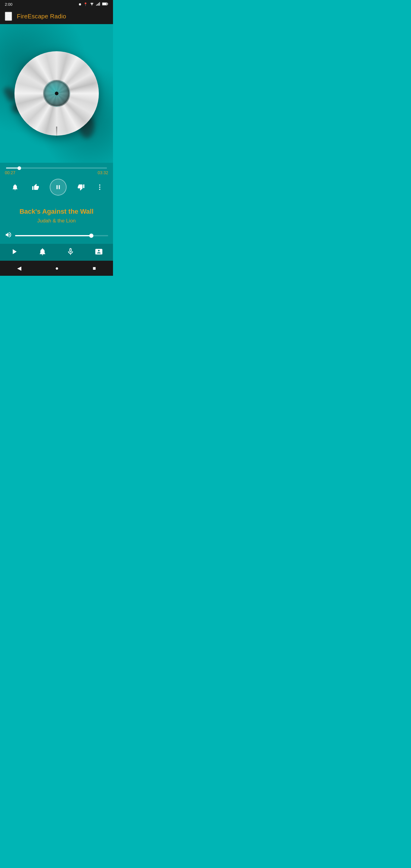 This screenshot has width=411, height=868. Describe the element at coordinates (57, 168) in the screenshot. I see `progress-container` at that location.